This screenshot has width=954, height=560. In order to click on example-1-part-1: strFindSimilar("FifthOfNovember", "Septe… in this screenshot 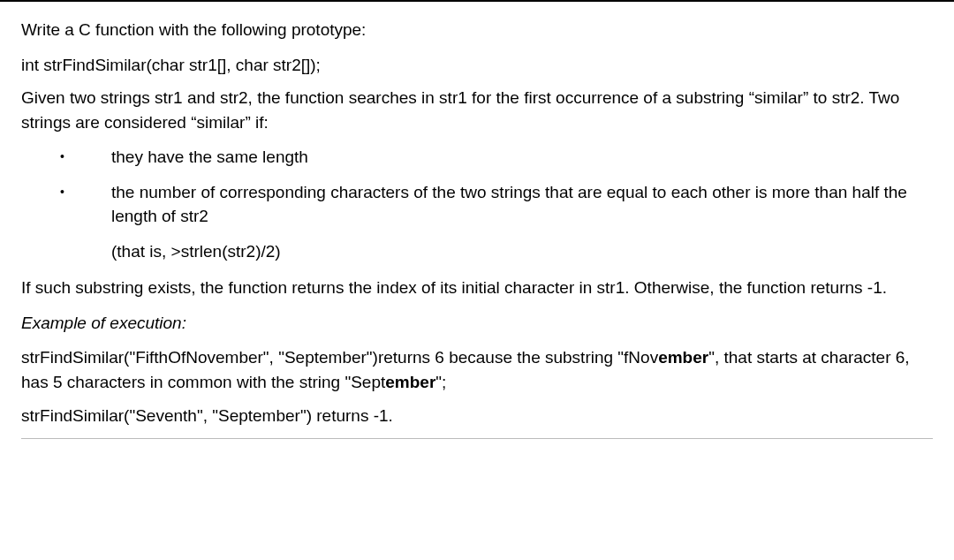, I will do `click(339, 357)`.